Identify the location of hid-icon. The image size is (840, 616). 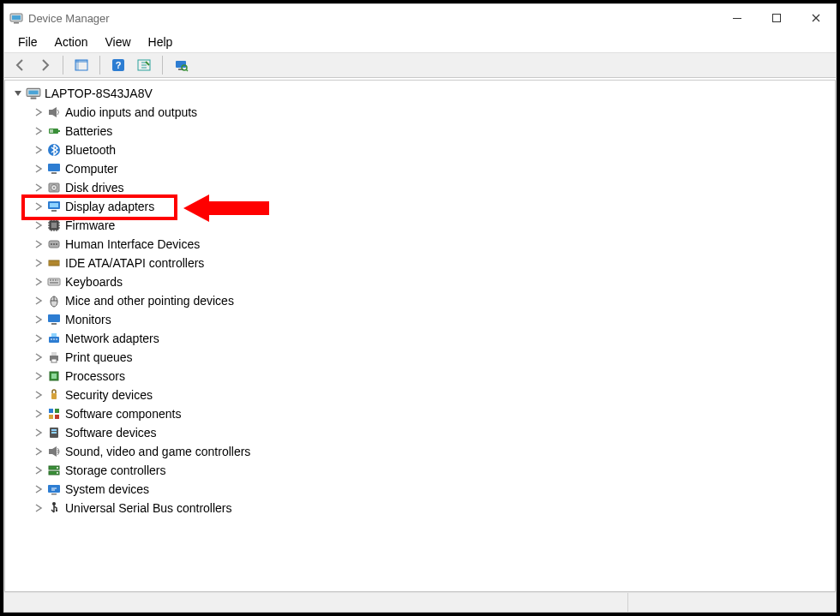
(54, 244).